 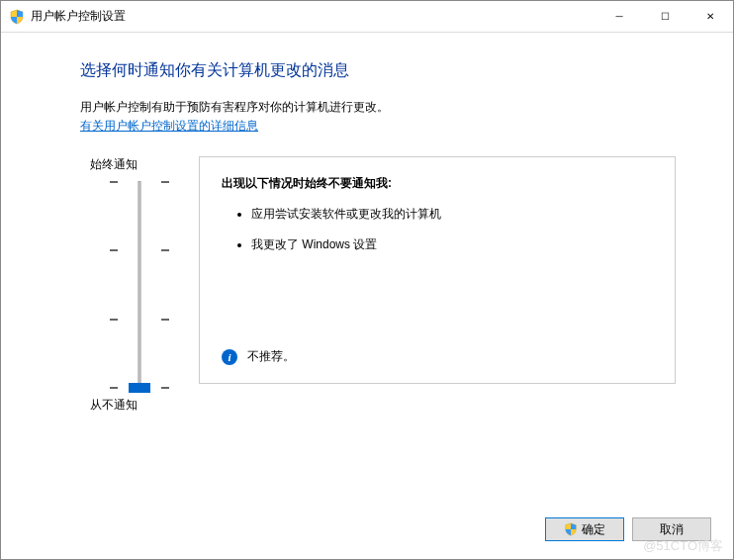 What do you see at coordinates (437, 230) in the screenshot?
I see `bullet-list: 应用尝试安装软件或更改我的计算机 我更改了 Windows 设置` at bounding box center [437, 230].